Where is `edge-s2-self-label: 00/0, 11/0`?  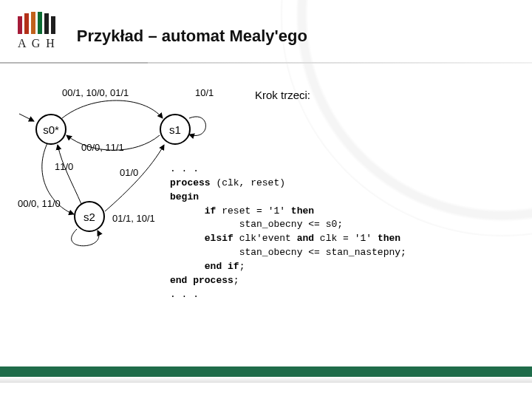 edge-s2-self-label: 00/0, 11/0 is located at coordinates (39, 204).